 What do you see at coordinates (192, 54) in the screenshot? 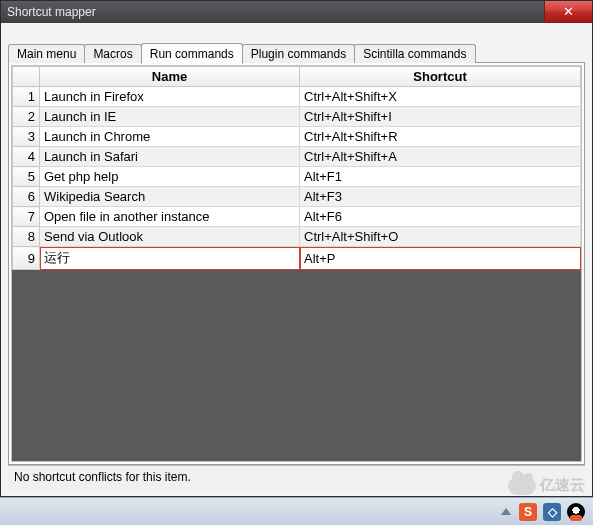
I see `tab-label: Run commands` at bounding box center [192, 54].